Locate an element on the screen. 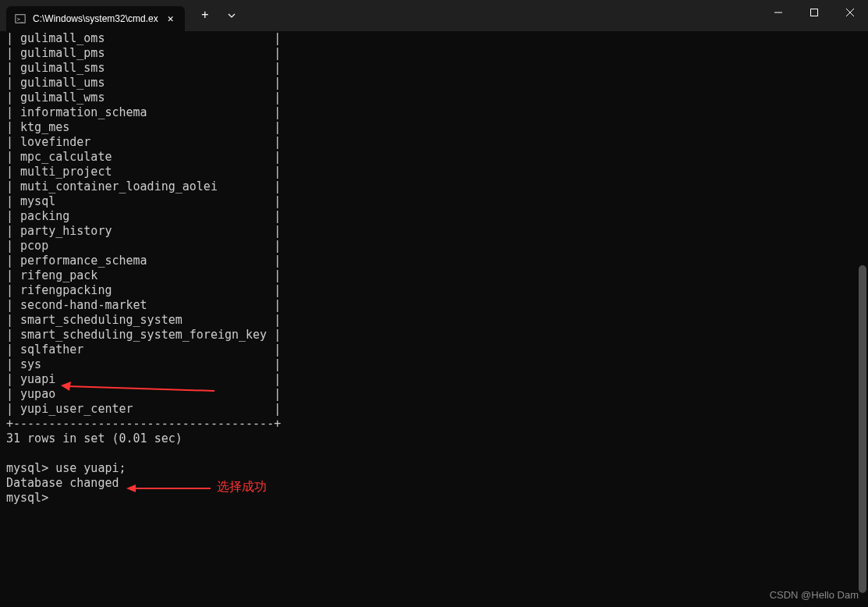 This screenshot has height=607, width=868. tab-title: C:\Windows\system32\cmd.ex is located at coordinates (95, 19).